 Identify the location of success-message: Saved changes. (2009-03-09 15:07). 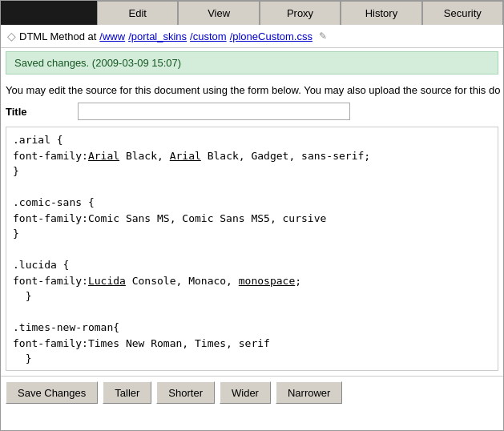
(252, 62).